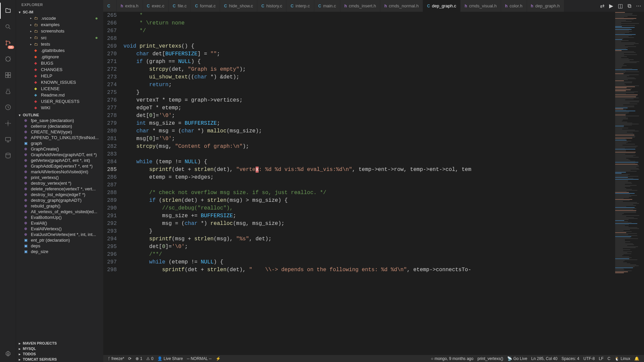 The width and height of the screenshot is (644, 362). What do you see at coordinates (490, 359) in the screenshot?
I see `status-breadcrumb: print_vertexs()` at bounding box center [490, 359].